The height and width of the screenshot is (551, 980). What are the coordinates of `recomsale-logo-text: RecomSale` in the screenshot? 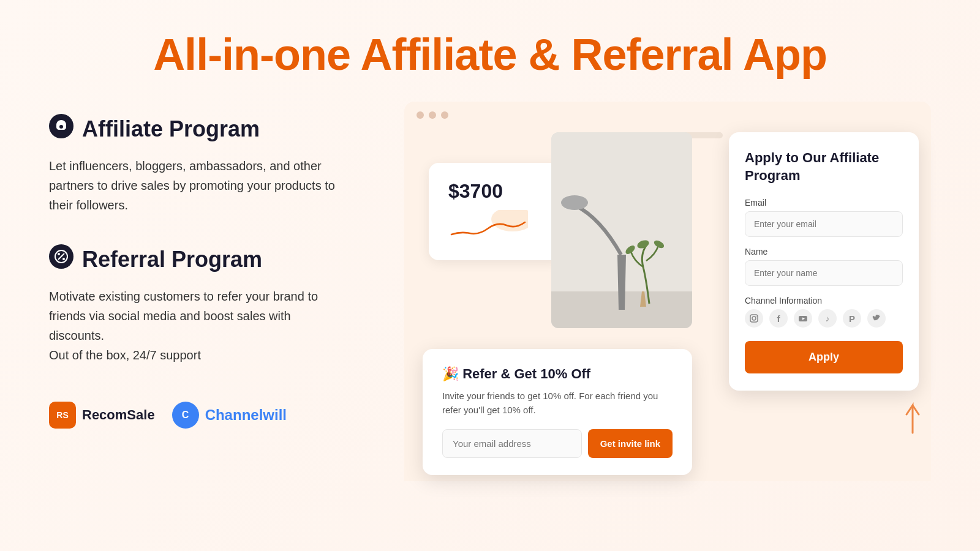 It's located at (119, 415).